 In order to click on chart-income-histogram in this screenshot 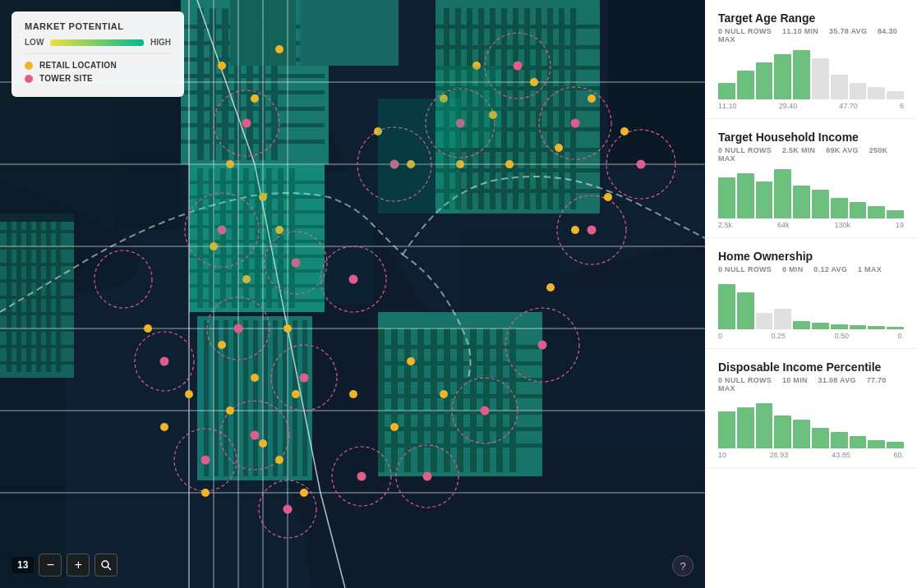, I will do `click(811, 194)`.